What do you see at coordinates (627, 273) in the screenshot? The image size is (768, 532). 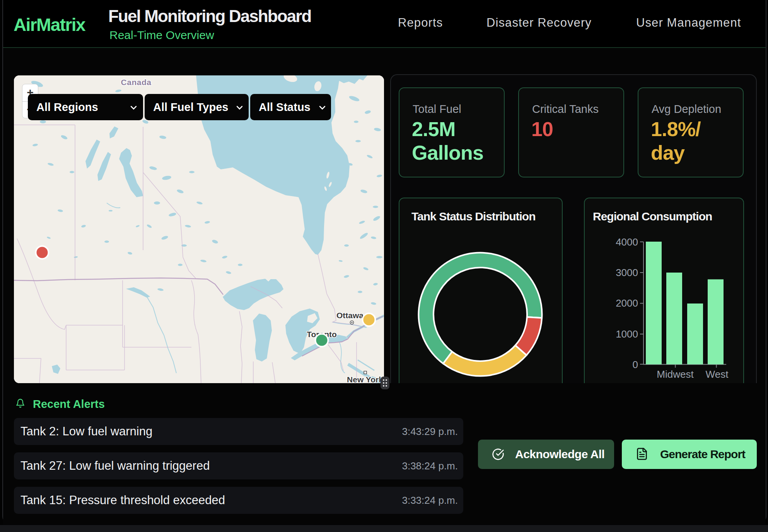 I see `svg-text: 3000` at bounding box center [627, 273].